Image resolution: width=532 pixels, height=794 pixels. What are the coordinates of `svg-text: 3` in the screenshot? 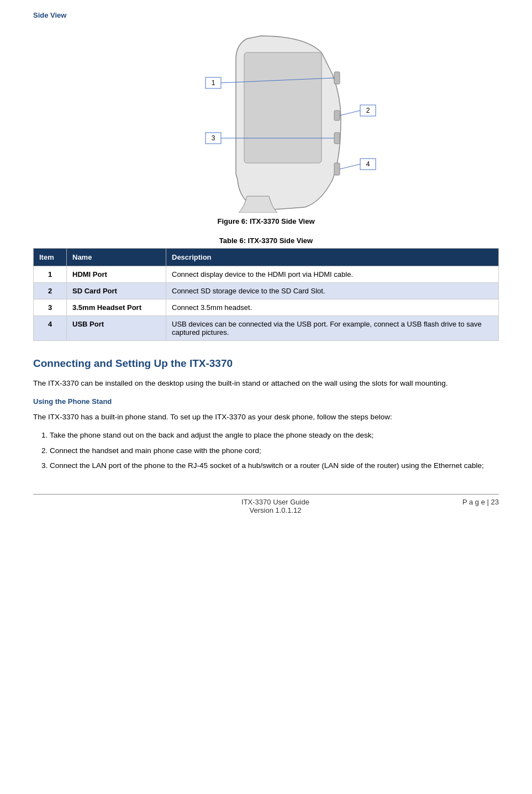 It's located at (213, 138).